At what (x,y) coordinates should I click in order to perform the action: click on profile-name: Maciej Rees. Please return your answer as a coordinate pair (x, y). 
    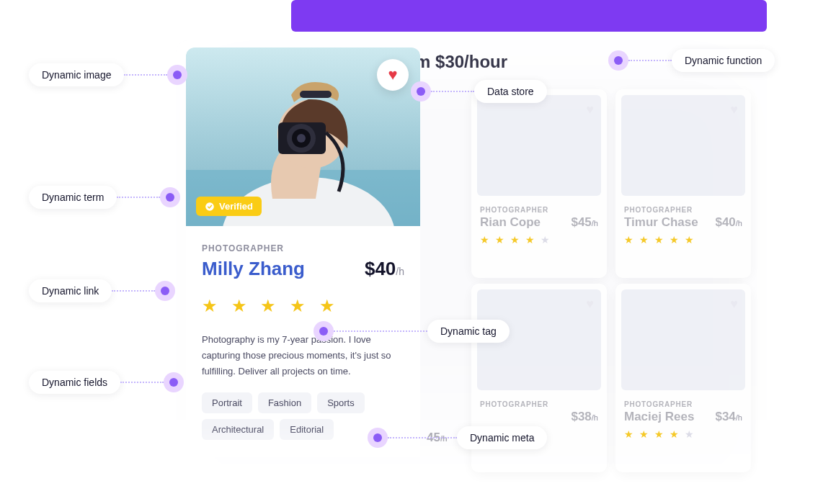
    Looking at the image, I should click on (659, 417).